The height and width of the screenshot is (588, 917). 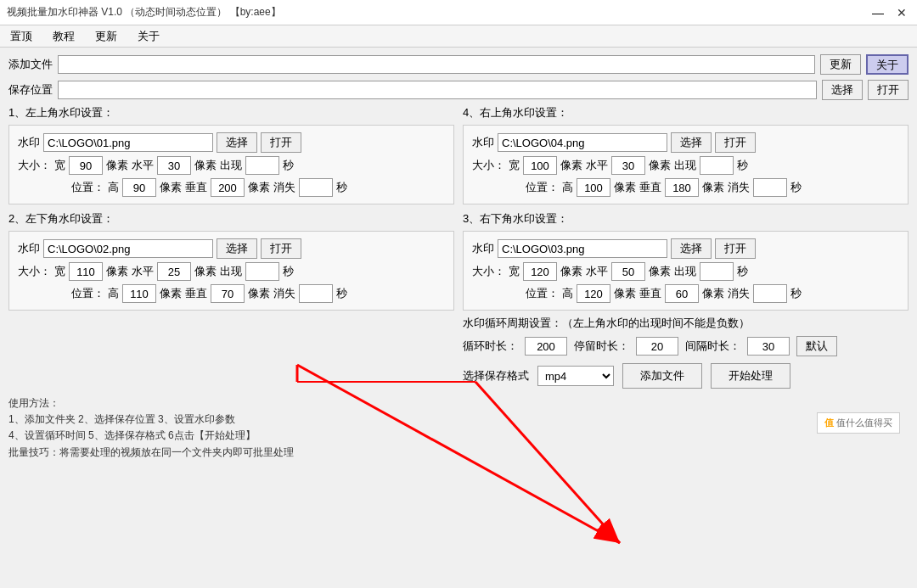 What do you see at coordinates (542, 294) in the screenshot?
I see `bottom-right-pos-label: 位置：` at bounding box center [542, 294].